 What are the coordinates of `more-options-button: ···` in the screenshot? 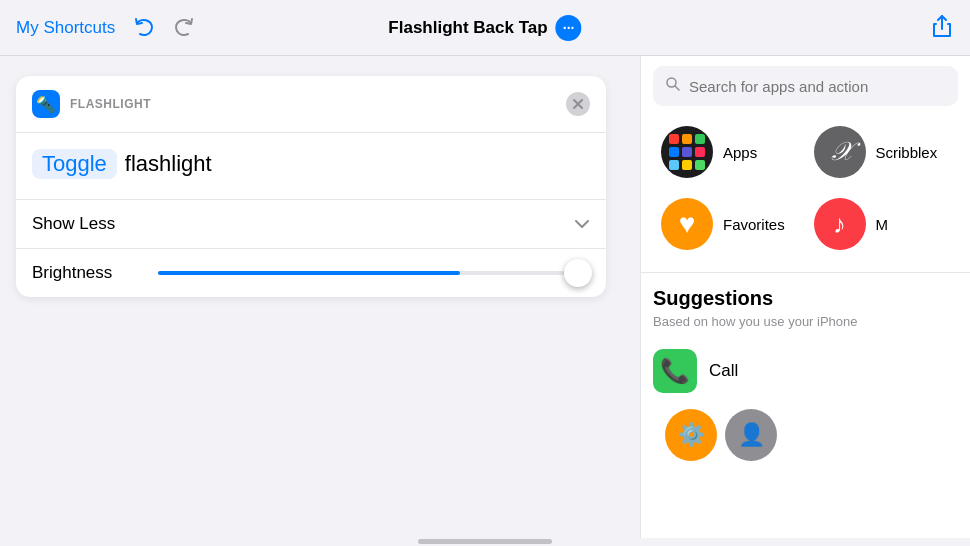 It's located at (569, 28).